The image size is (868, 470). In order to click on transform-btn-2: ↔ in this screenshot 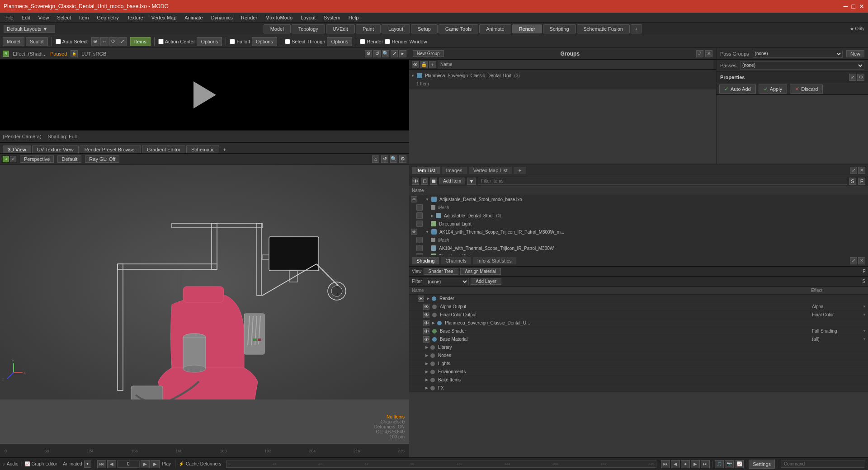, I will do `click(104, 42)`.